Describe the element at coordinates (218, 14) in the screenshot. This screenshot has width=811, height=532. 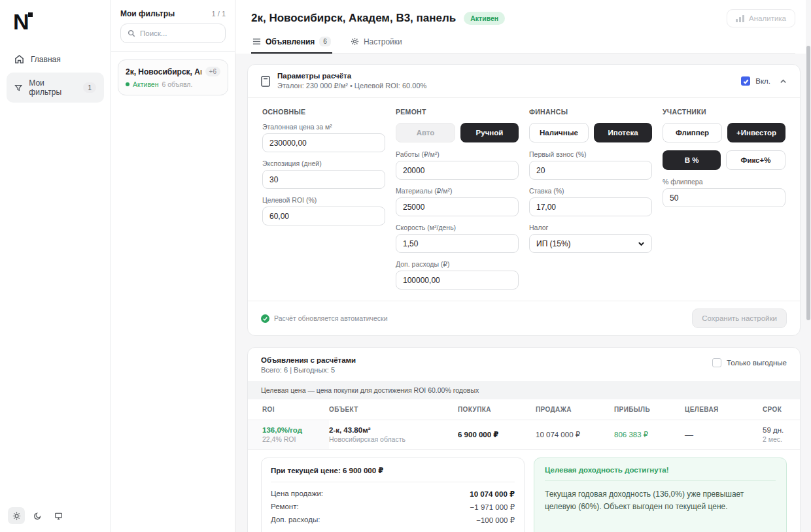
I see `filters-counter: 1 / 1` at that location.